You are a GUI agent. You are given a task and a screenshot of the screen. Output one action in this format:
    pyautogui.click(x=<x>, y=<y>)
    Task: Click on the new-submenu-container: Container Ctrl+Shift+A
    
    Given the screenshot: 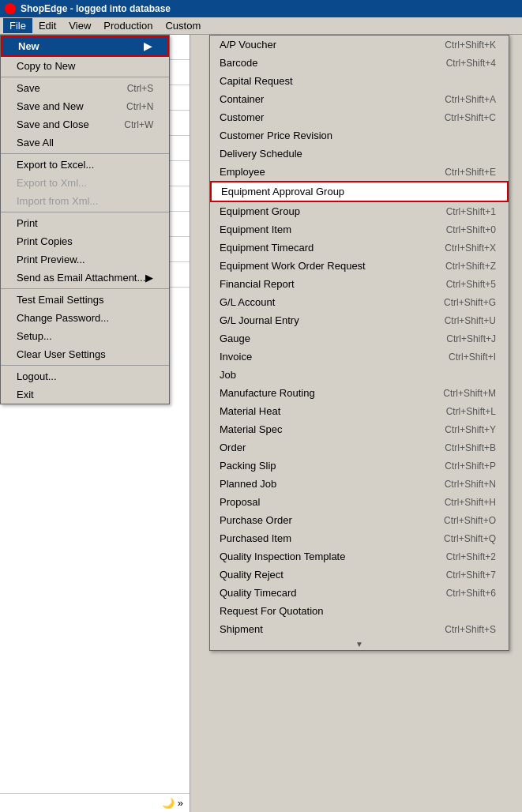 What is the action you would take?
    pyautogui.click(x=359, y=100)
    